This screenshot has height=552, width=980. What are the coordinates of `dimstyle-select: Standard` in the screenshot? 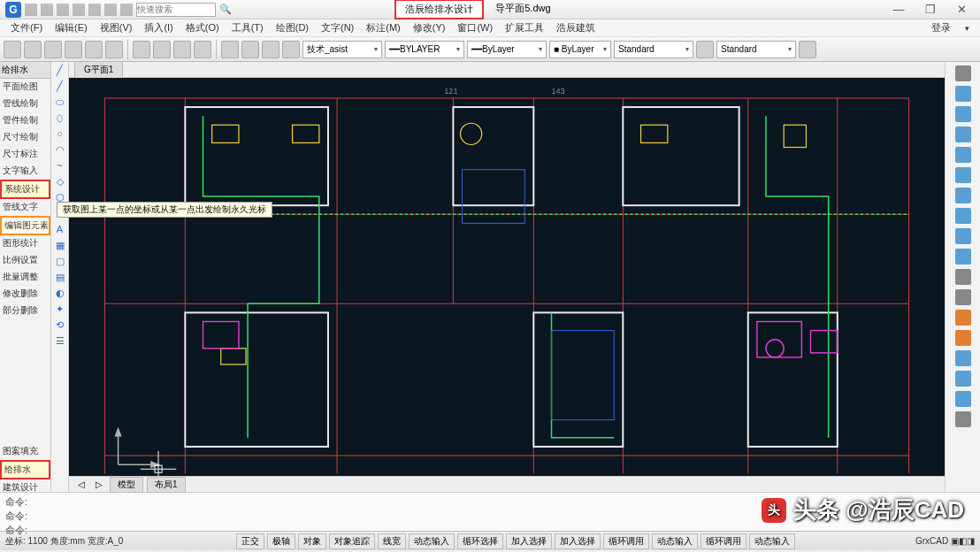 It's located at (654, 50).